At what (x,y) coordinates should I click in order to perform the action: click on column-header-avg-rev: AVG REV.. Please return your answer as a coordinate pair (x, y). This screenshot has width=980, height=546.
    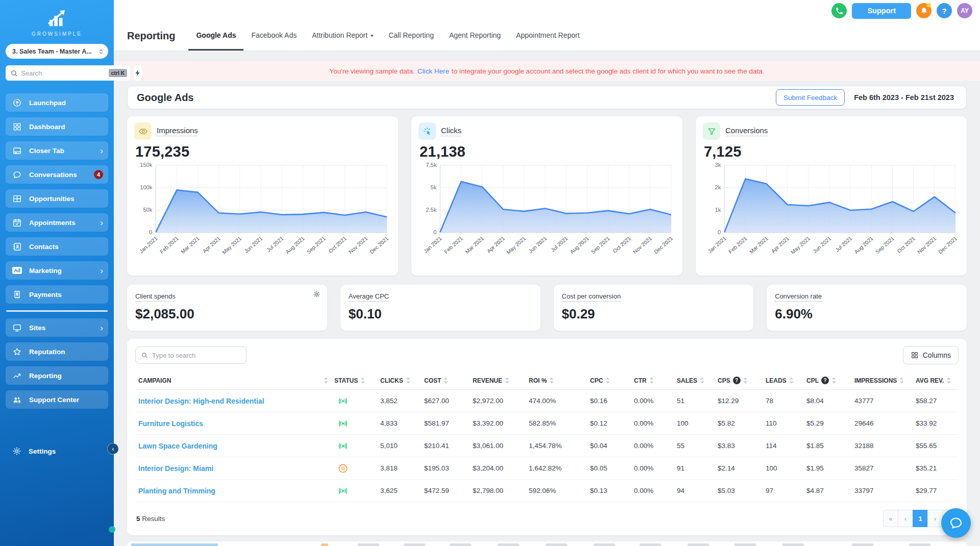
    Looking at the image, I should click on (936, 381).